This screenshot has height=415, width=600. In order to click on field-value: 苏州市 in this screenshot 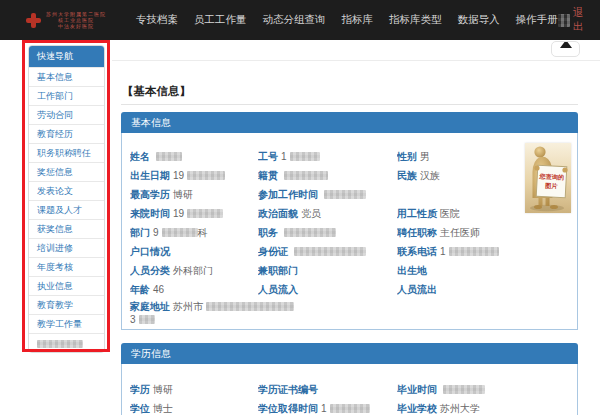, I will do `click(188, 306)`.